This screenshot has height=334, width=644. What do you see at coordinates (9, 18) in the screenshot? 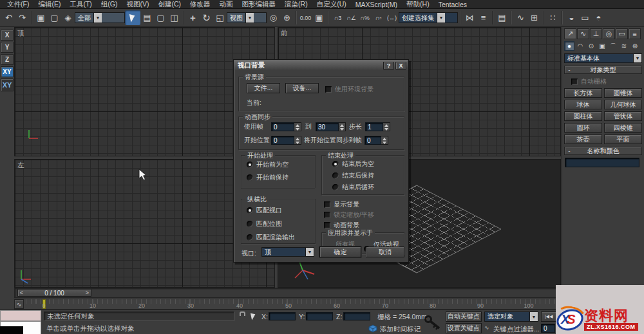
I see `undo-icon: ↶` at bounding box center [9, 18].